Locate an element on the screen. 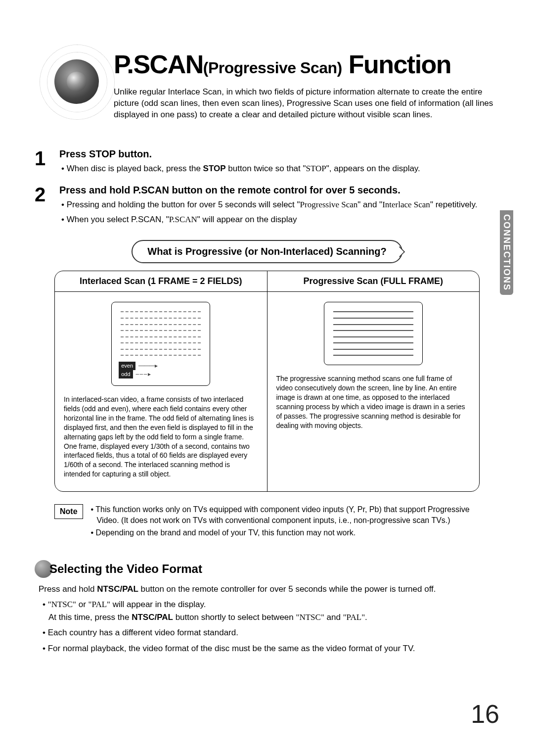 The height and width of the screenshot is (756, 534). note-label: Note is located at coordinates (69, 512).